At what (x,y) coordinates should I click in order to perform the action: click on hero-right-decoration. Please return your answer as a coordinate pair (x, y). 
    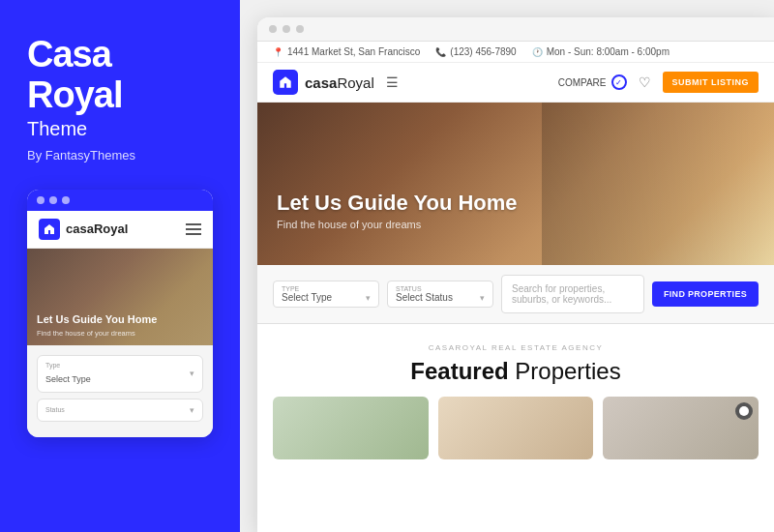
    Looking at the image, I should click on (658, 184).